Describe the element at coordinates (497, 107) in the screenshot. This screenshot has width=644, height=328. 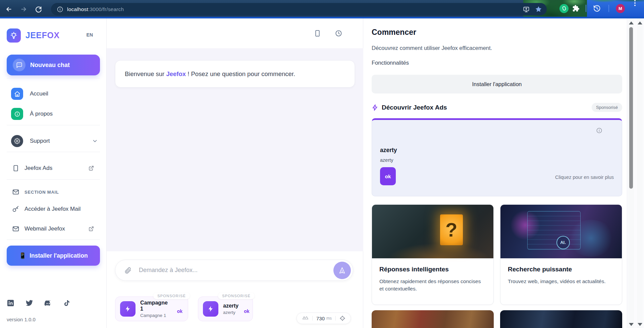
I see `ads-section-header: Découvrir Jeefox Ads Sponsorisé` at that location.